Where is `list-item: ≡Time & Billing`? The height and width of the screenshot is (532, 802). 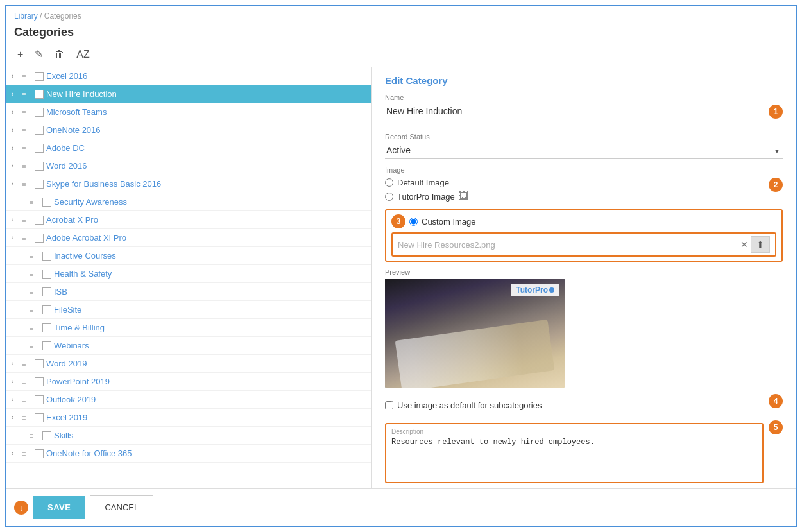 list-item: ≡Time & Billing is located at coordinates (189, 328).